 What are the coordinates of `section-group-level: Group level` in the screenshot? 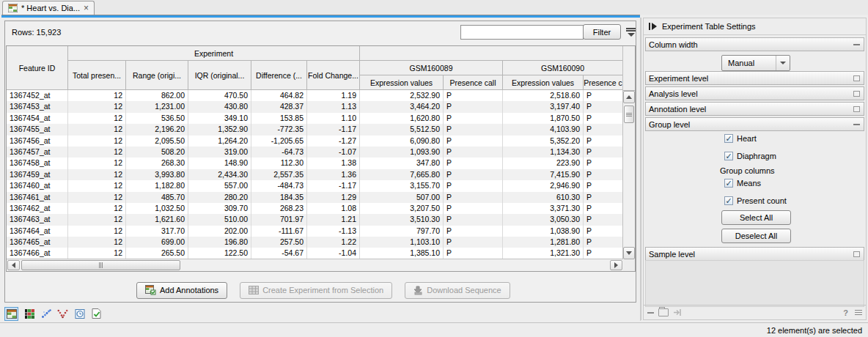 It's located at (755, 125).